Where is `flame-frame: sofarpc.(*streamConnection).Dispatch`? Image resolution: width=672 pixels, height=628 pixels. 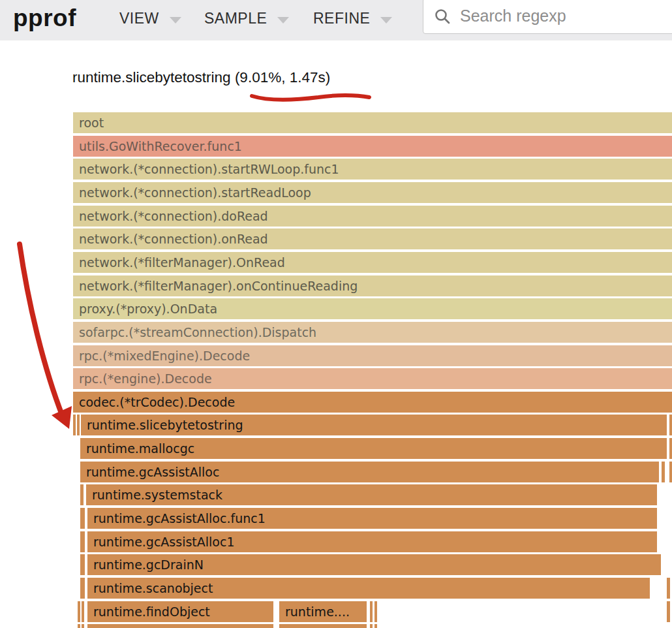
flame-frame: sofarpc.(*streamConnection).Dispatch is located at coordinates (373, 332).